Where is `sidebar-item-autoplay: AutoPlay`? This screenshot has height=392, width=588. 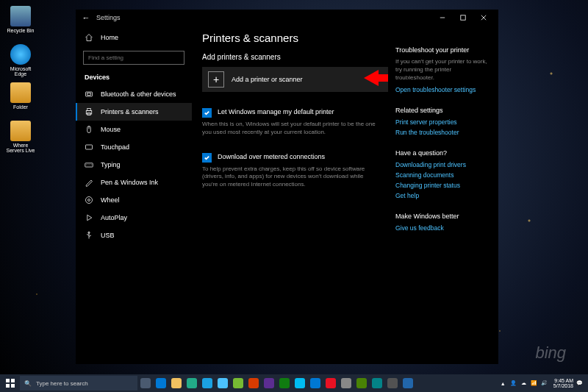 sidebar-item-autoplay: AutoPlay is located at coordinates (134, 218).